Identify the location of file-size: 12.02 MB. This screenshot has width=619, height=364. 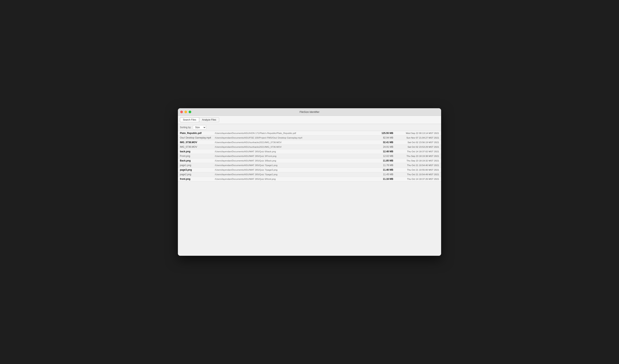
(384, 156).